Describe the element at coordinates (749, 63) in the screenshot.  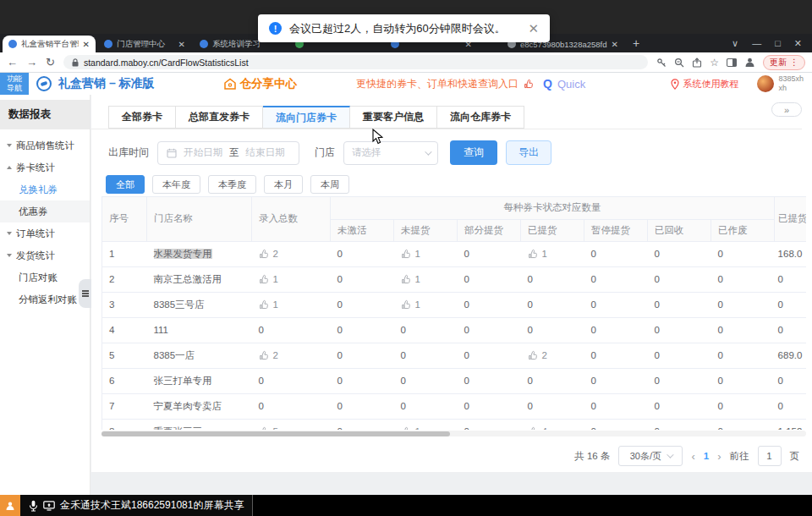
I see `profile-icon` at that location.